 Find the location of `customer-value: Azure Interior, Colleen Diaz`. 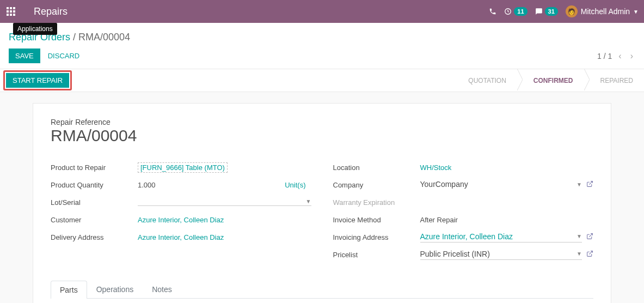

customer-value: Azure Interior, Colleen Diaz is located at coordinates (181, 220).